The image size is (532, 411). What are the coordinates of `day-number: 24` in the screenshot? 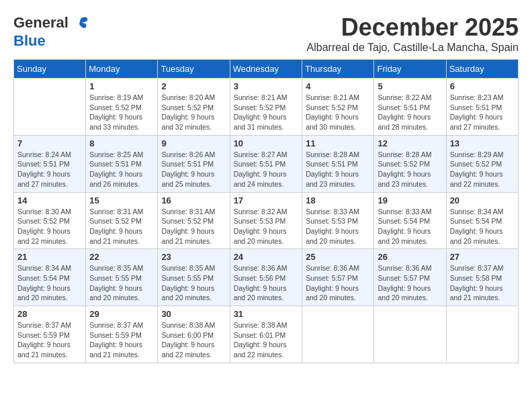 It's located at (266, 257).